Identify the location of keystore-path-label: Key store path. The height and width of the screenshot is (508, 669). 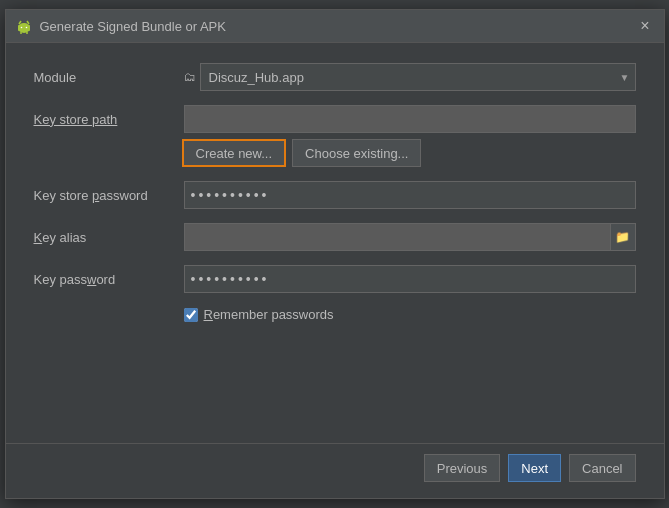
(104, 120).